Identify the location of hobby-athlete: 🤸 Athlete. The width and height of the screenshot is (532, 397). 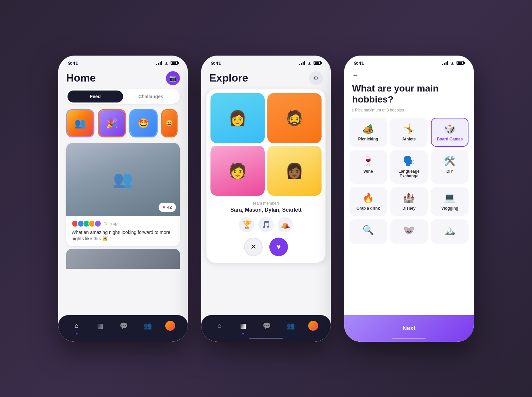
(409, 132).